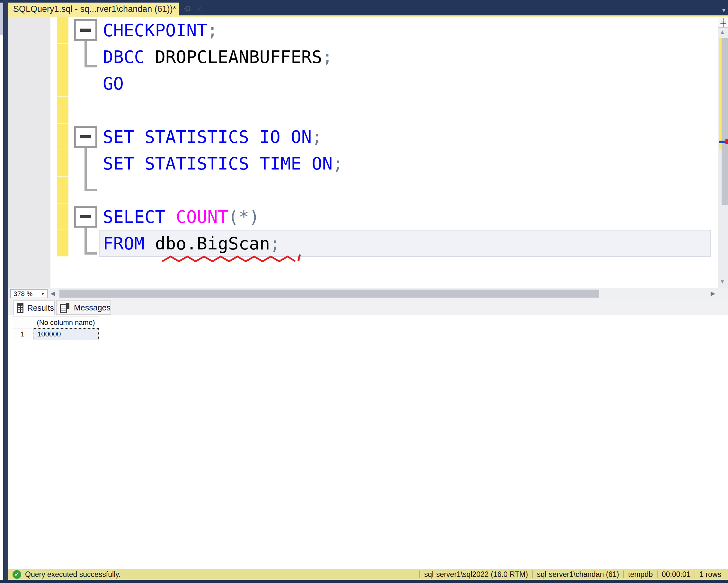 The height and width of the screenshot is (583, 728). Describe the element at coordinates (90, 66) in the screenshot. I see `fold-foot-block1` at that location.